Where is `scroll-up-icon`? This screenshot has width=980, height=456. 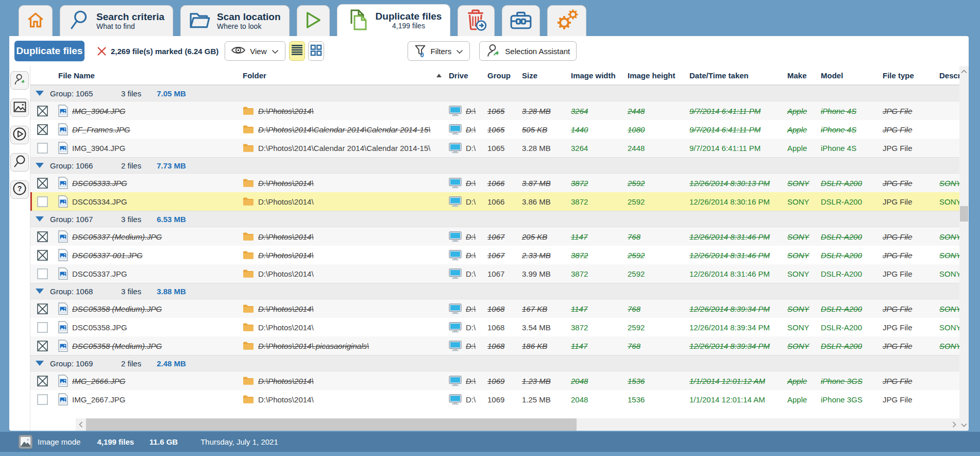 scroll-up-icon is located at coordinates (964, 72).